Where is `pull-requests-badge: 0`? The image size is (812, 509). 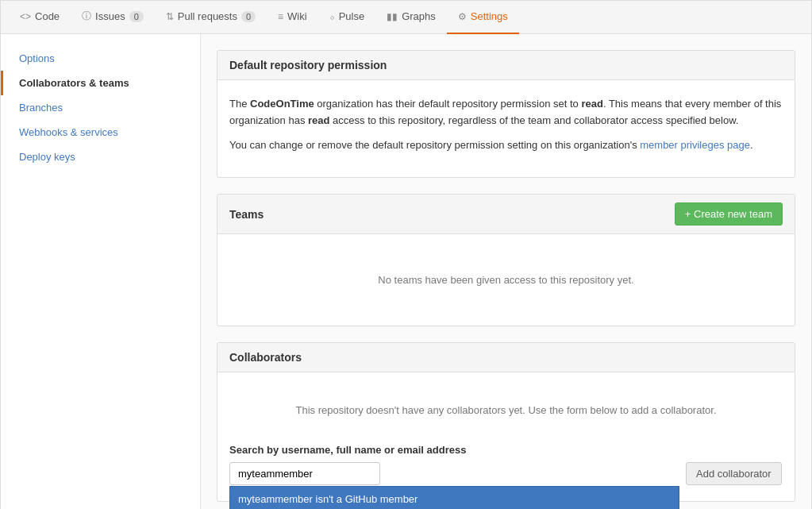
pull-requests-badge: 0 is located at coordinates (248, 17).